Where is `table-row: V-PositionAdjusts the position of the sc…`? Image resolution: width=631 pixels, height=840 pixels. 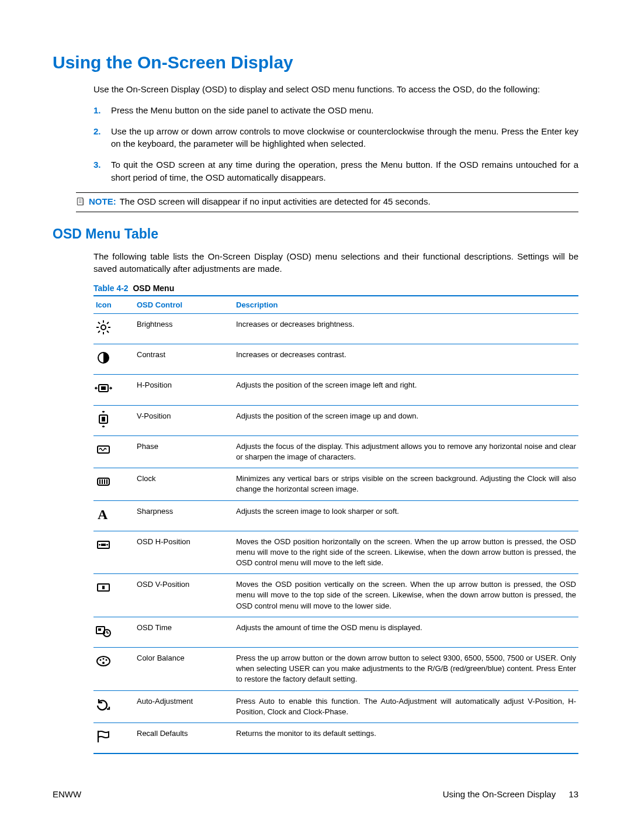
table-row: V-PositionAdjusts the position of the sc… is located at coordinates (336, 420).